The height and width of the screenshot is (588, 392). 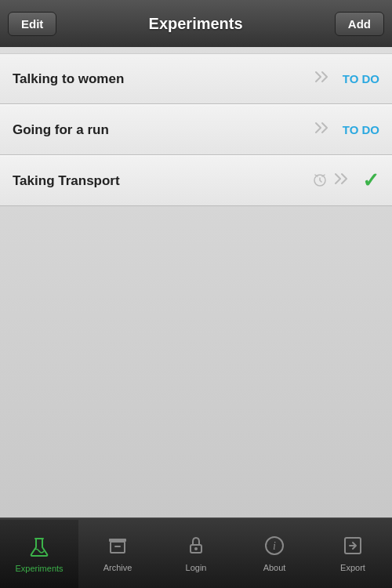 I want to click on tab-experiments-label: Experiments, so click(x=39, y=568).